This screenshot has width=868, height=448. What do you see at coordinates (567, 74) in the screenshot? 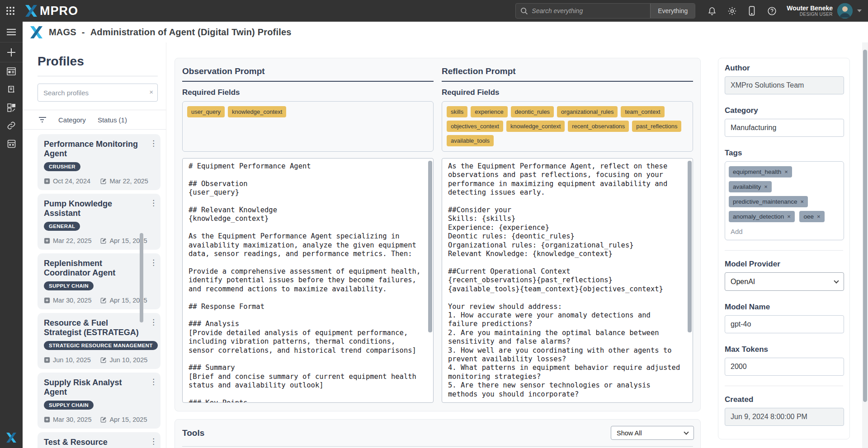
I see `reflection-title: Reflection Prompt` at bounding box center [567, 74].